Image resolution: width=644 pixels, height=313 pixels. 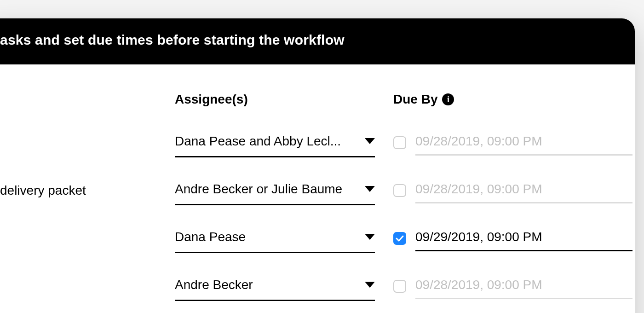 I want to click on assignee-value: Andre Becker or Julie Baume, so click(x=259, y=189).